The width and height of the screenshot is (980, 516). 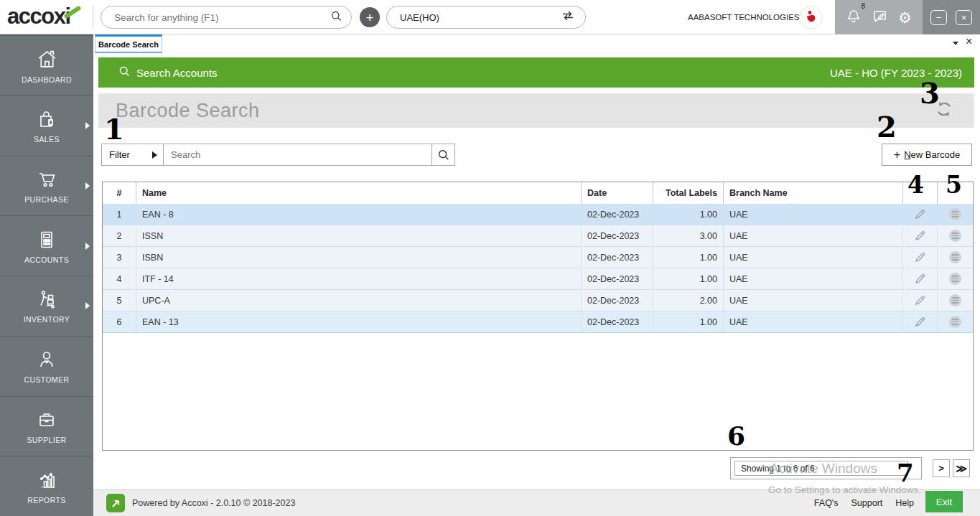 What do you see at coordinates (226, 17) in the screenshot?
I see `global-search` at bounding box center [226, 17].